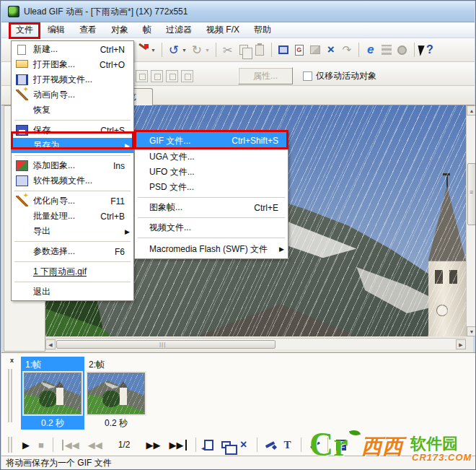 The image size is (476, 470). Describe the element at coordinates (10, 396) in the screenshot. I see `frame-panel-splitter` at that location.